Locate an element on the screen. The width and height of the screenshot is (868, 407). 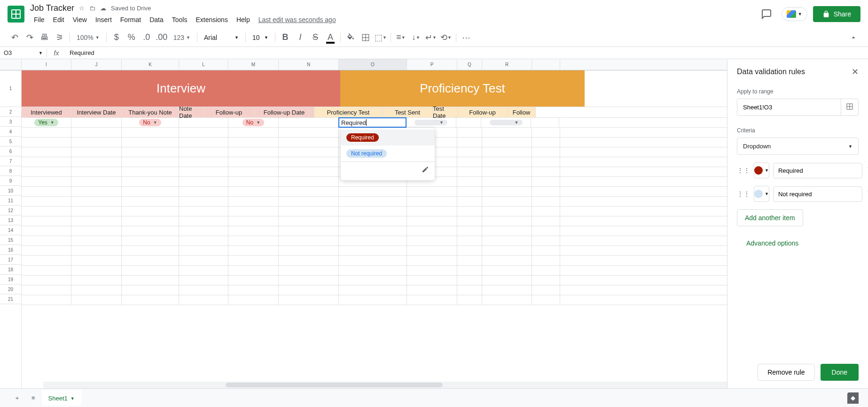
close-icon: ✕ is located at coordinates (855, 72).